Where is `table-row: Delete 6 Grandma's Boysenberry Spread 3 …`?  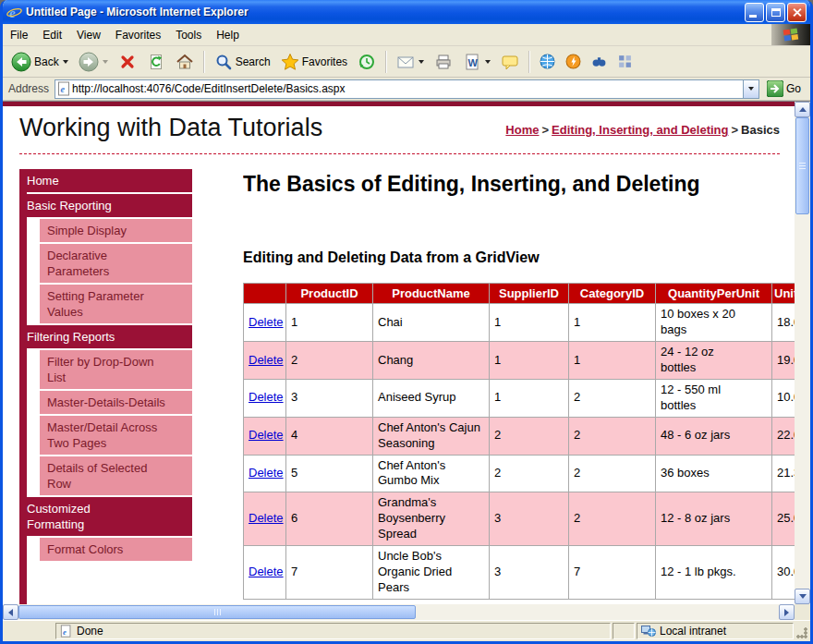 table-row: Delete 6 Grandma's Boysenberry Spread 3 … is located at coordinates (519, 519).